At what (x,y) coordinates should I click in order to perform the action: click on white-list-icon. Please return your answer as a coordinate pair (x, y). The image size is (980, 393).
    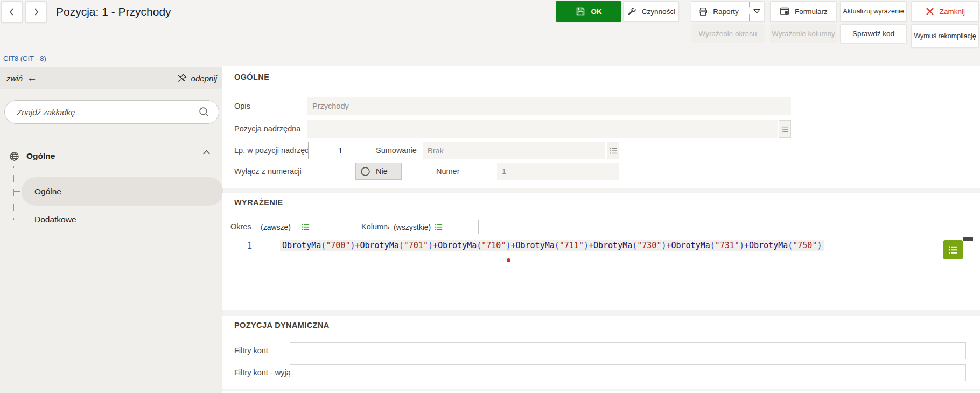
    Looking at the image, I should click on (953, 250).